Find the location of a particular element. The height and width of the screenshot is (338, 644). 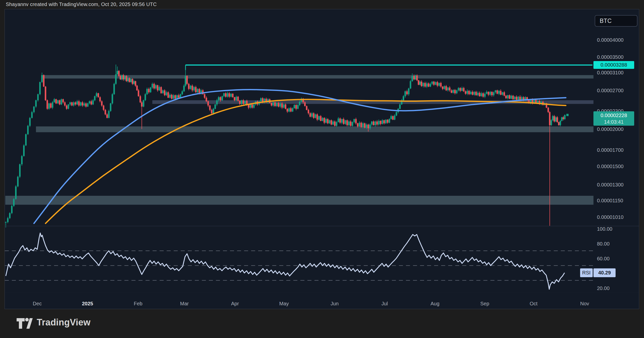

time-axis-label-aug: Aug is located at coordinates (435, 304).